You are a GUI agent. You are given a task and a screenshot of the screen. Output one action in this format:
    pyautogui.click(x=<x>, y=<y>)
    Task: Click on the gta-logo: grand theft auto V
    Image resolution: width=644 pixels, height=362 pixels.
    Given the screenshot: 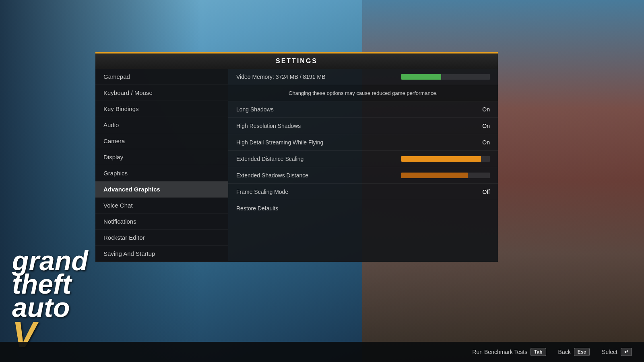 What is the action you would take?
    pyautogui.click(x=50, y=300)
    